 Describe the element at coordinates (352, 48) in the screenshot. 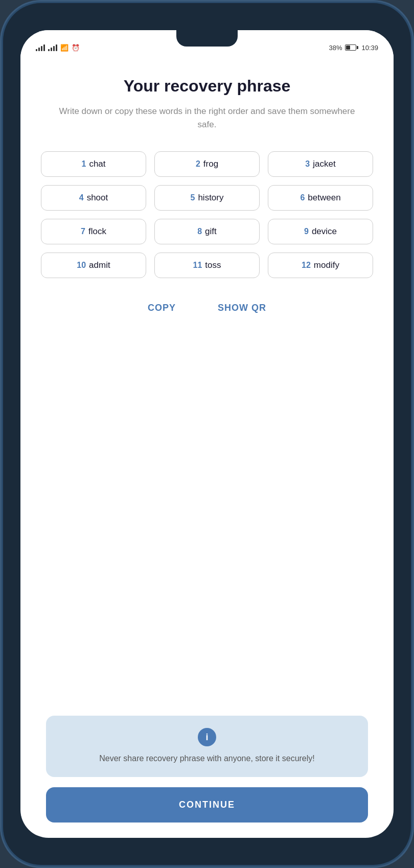

I see `battery-icon` at that location.